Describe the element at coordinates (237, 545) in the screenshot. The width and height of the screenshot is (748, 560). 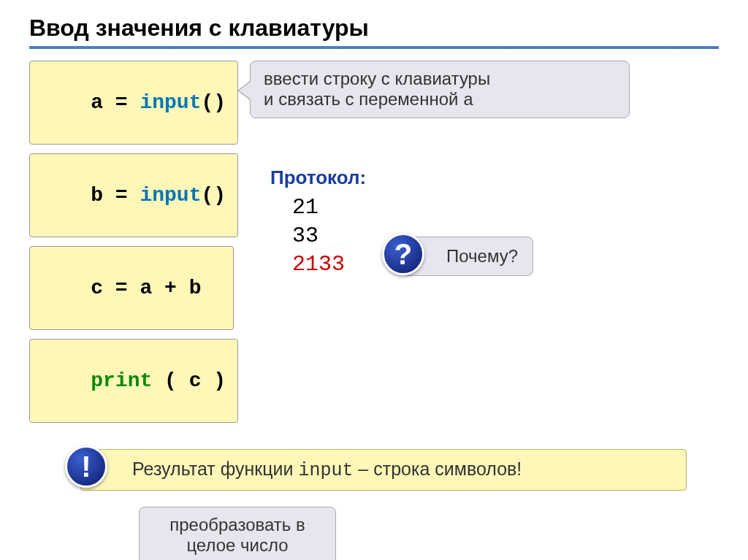
I see `convert-line2: целое число` at that location.